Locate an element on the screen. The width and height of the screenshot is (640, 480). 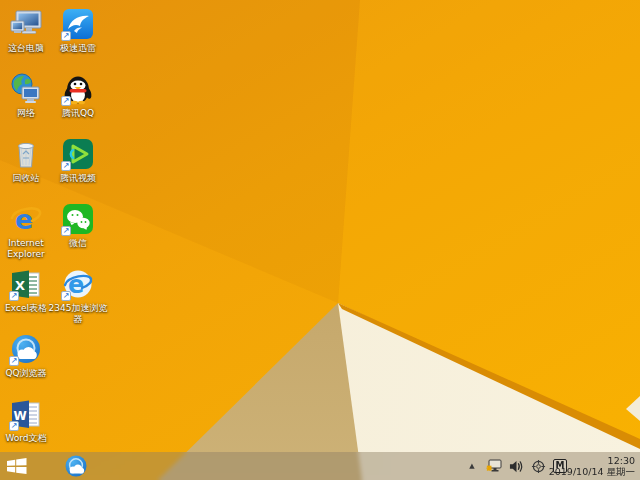
qq-browser-icon: ↗ is located at coordinates (26, 349).